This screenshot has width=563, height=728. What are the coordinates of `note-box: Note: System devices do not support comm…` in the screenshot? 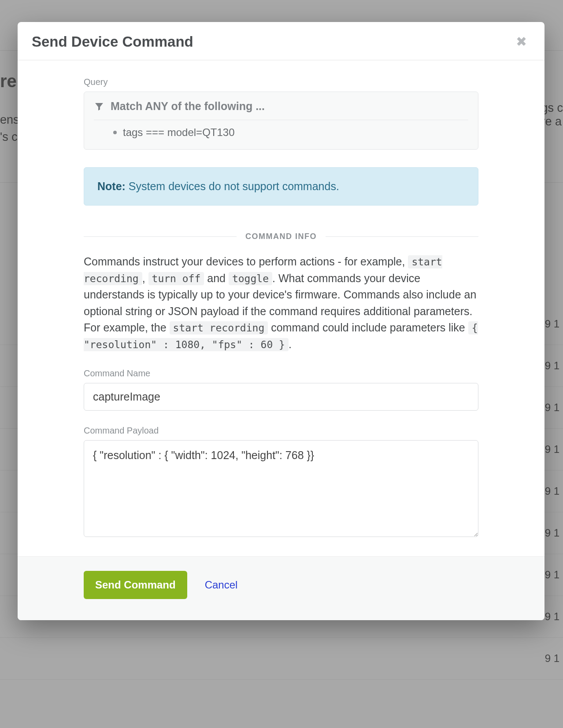 It's located at (281, 187).